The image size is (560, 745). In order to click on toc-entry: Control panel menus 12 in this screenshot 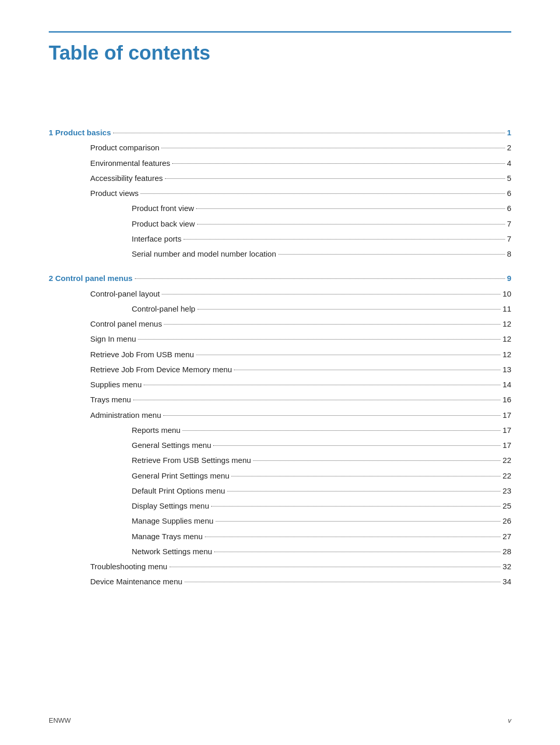, I will do `click(280, 324)`.